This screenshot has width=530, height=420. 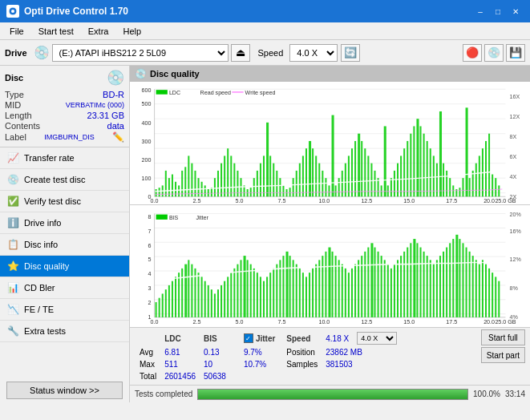 What do you see at coordinates (505, 322) in the screenshot?
I see `svg-text: 25.0 GB` at bounding box center [505, 322].